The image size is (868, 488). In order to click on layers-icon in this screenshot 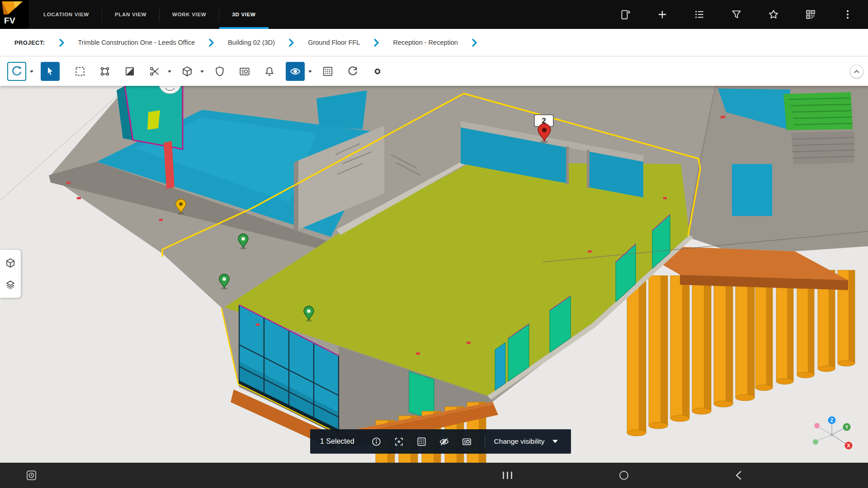, I will do `click(10, 285)`.